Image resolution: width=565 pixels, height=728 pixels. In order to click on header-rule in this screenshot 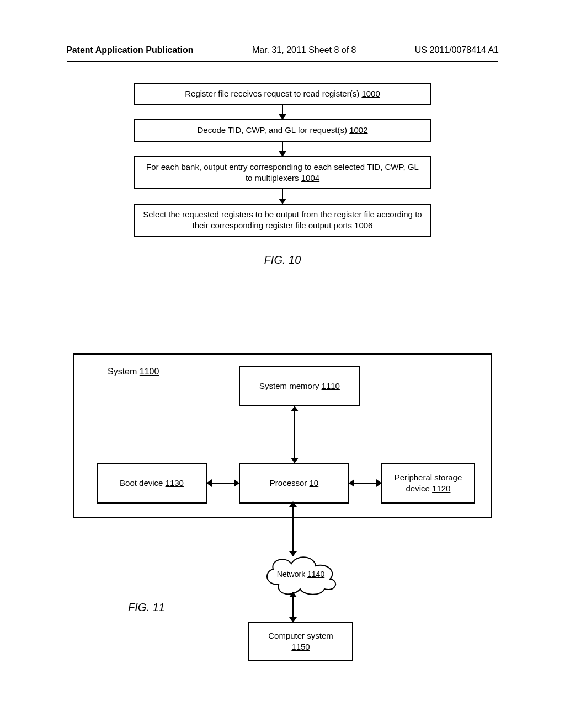, I will do `click(282, 61)`.